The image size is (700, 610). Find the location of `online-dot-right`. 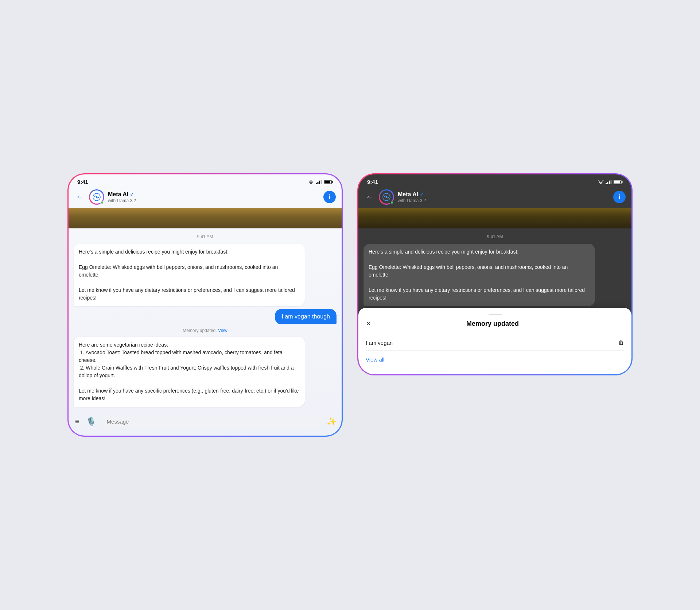

online-dot-right is located at coordinates (392, 202).